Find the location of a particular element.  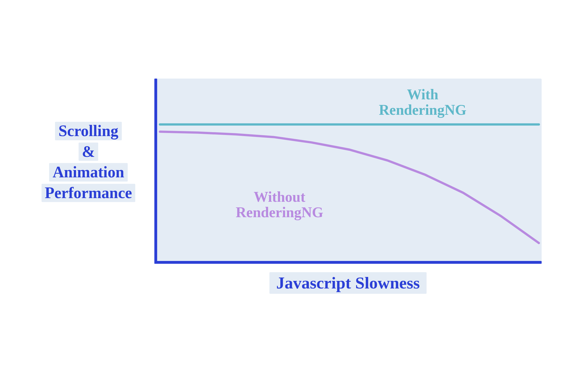

y-axis-label-line: Animation is located at coordinates (88, 172).